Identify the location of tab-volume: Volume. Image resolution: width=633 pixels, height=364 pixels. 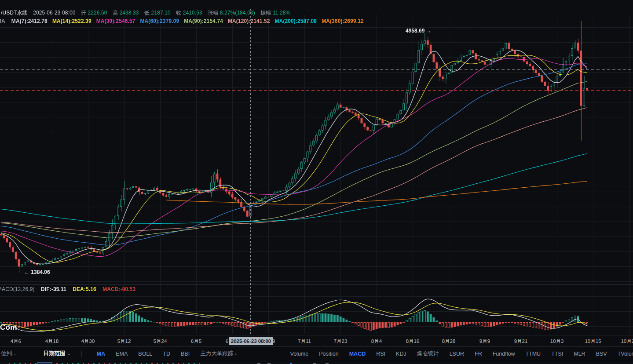
(300, 354).